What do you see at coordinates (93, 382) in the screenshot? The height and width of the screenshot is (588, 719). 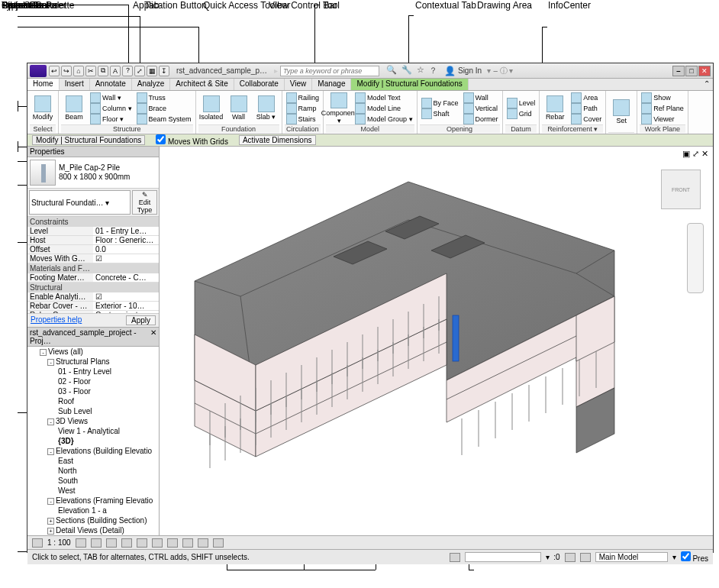 I see `tree-node: 02 - Floor` at bounding box center [93, 382].